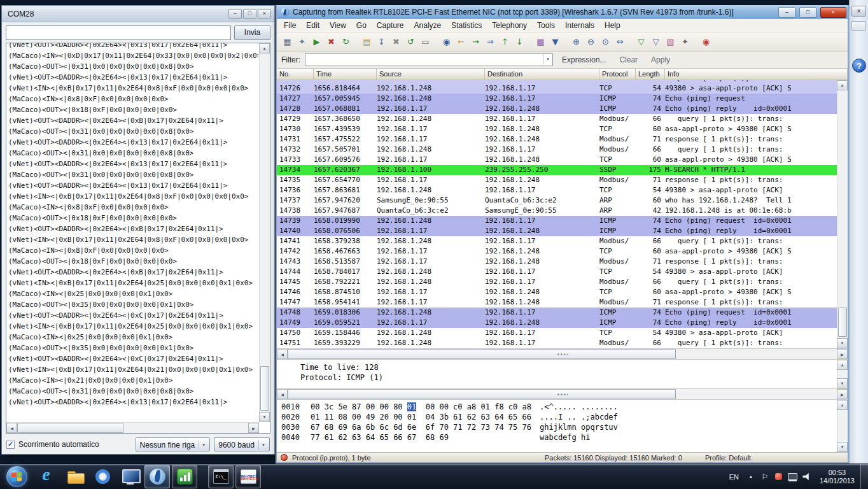 The image size is (868, 489). What do you see at coordinates (557, 190) in the screenshot?
I see `packet-row: 147361657.863681192.168.1.248192.168.1.1…` at bounding box center [557, 190].